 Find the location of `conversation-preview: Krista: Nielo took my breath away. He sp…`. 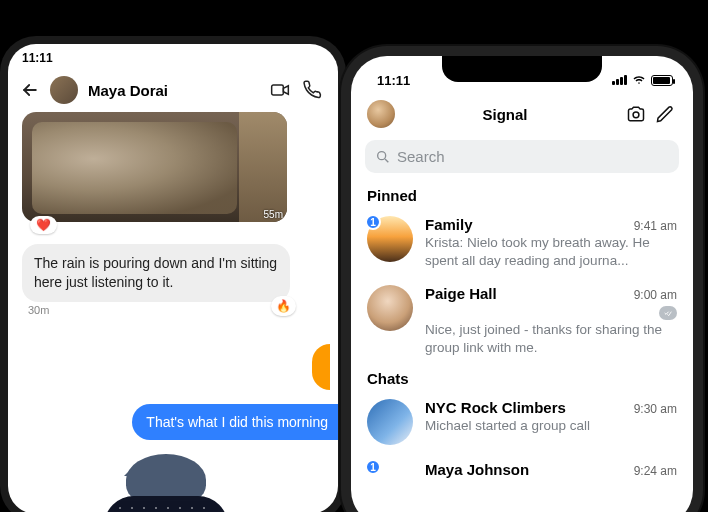

conversation-preview: Krista: Nielo took my breath away. He sp… is located at coordinates (551, 252).